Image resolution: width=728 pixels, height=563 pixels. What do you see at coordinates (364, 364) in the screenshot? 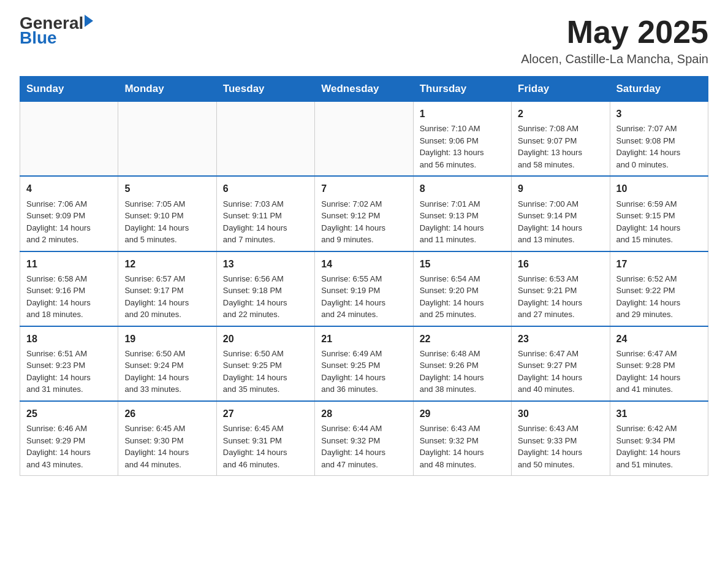
I see `calendar-cell: 21Sunrise: 6:49 AM Sunset: 9:25 PM Dayli…` at bounding box center [364, 364].